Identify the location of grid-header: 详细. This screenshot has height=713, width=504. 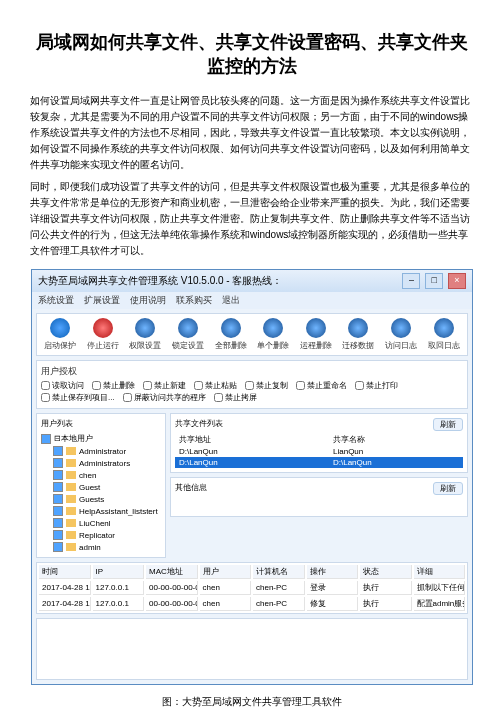
(440, 572).